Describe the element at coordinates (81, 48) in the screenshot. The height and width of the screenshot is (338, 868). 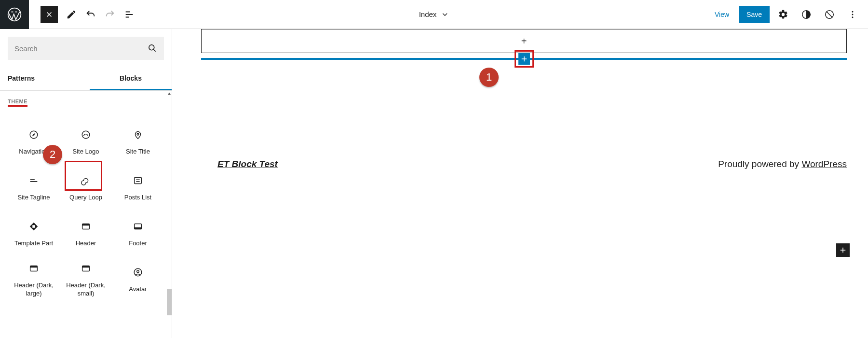
I see `search-input` at that location.